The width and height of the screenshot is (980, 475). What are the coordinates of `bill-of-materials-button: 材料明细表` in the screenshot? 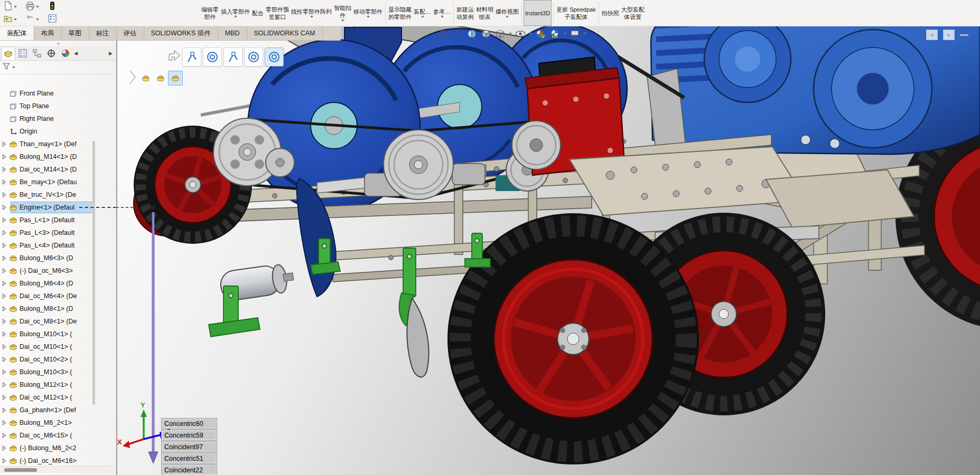 It's located at (485, 13).